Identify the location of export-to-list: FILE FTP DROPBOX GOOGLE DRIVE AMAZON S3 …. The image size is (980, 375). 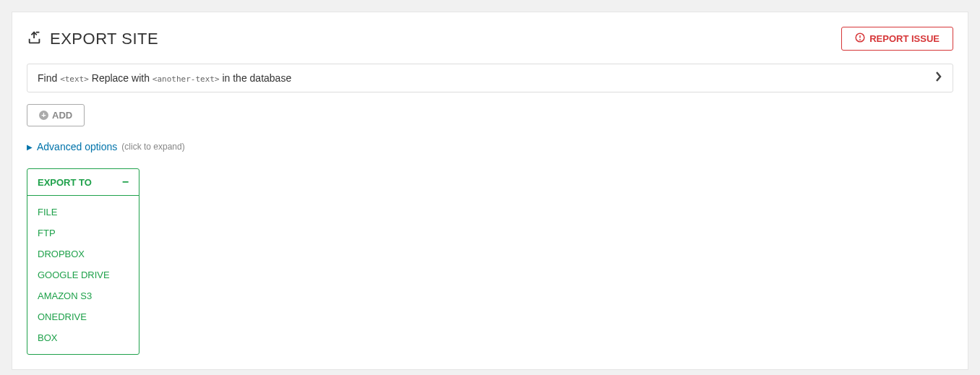
(83, 275).